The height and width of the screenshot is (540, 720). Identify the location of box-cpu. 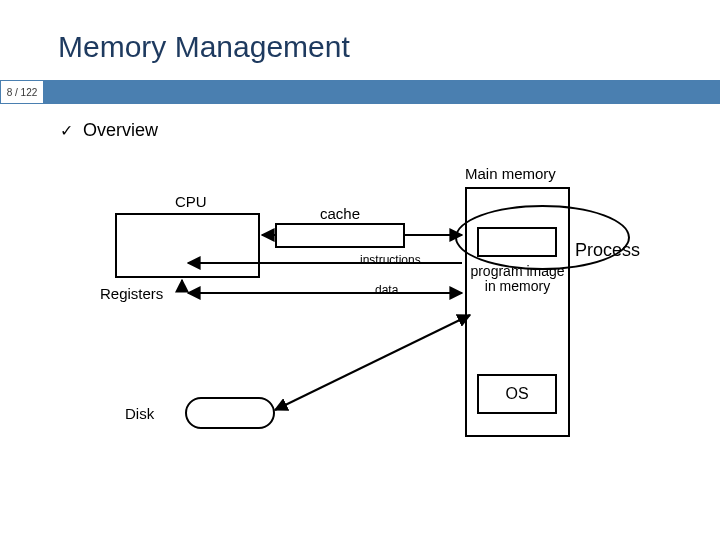
(188, 246).